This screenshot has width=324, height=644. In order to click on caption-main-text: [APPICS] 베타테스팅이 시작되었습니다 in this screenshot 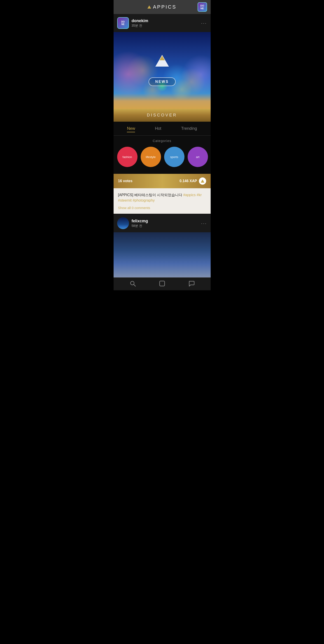, I will do `click(150, 195)`.